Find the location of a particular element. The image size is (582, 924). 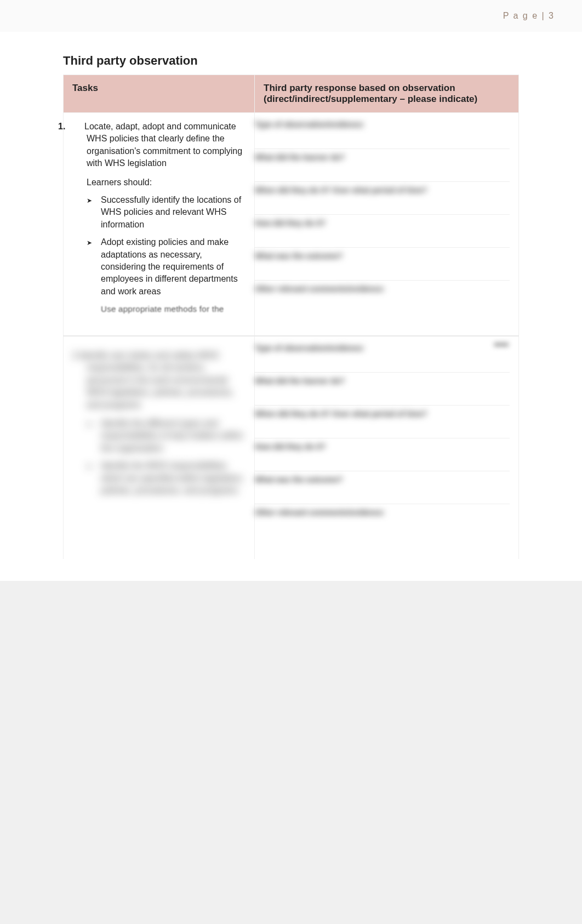

table-header-row: Tasks Third party response based on obse… is located at coordinates (292, 94).